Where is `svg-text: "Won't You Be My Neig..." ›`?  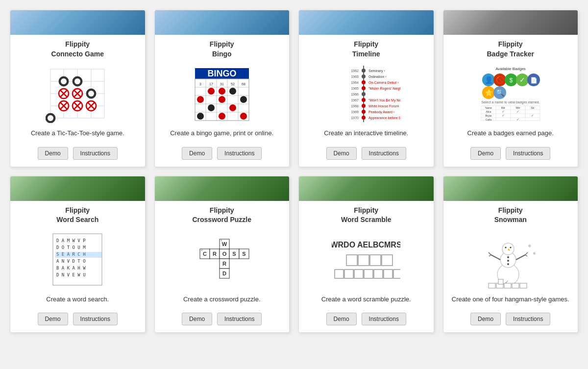
svg-text: "Won't You Be My Neig..." › is located at coordinates (384, 100).